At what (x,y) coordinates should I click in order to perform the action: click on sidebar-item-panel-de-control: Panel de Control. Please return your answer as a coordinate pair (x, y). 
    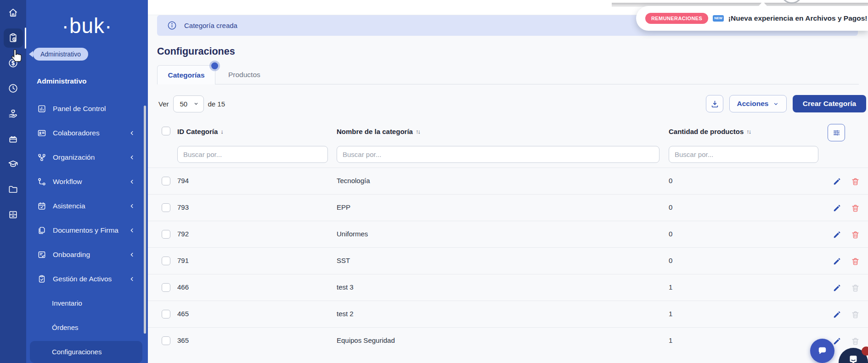
    Looking at the image, I should click on (87, 108).